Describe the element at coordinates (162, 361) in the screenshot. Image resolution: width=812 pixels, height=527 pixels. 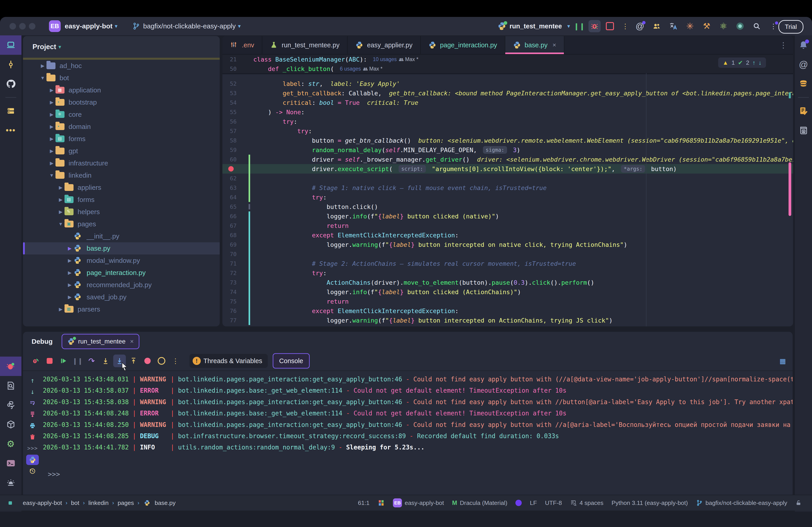
I see `view-breakpoints-icon` at that location.